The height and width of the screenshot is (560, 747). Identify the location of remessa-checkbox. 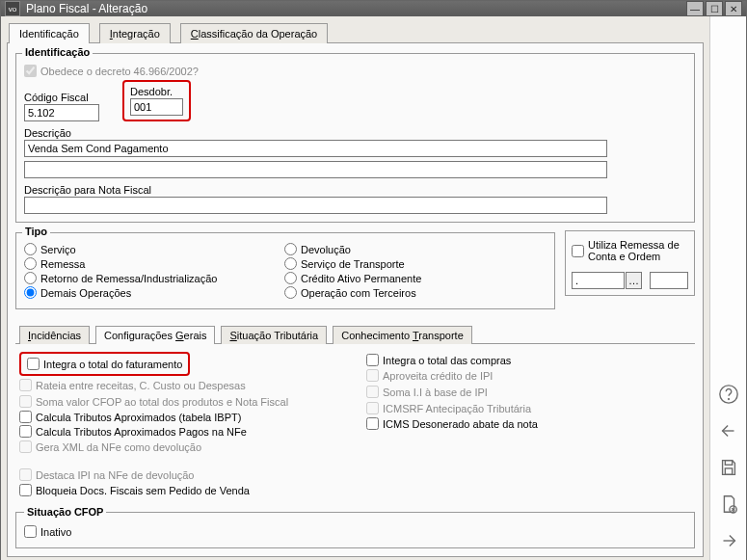
(578, 251).